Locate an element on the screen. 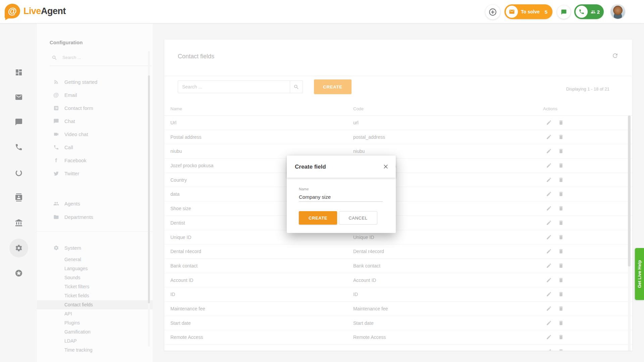  dialog-create-button: CREATE is located at coordinates (318, 218).